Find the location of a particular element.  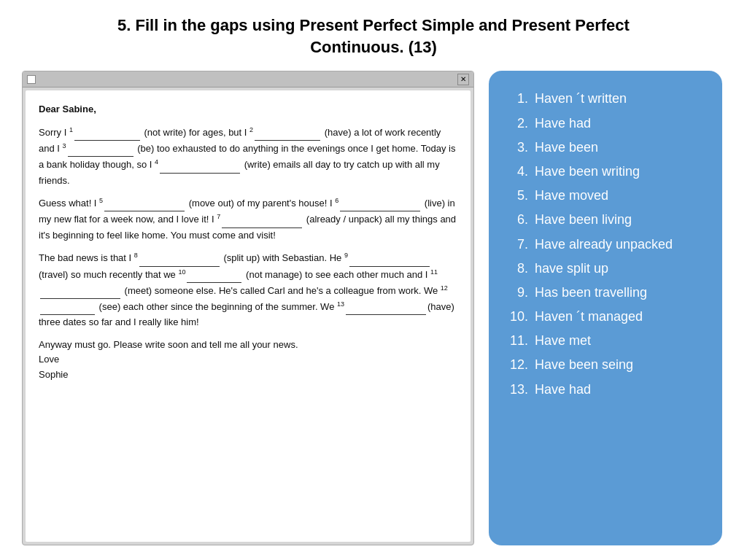

letter-closing: Anyway must go. Please write soon and te… is located at coordinates (248, 360).